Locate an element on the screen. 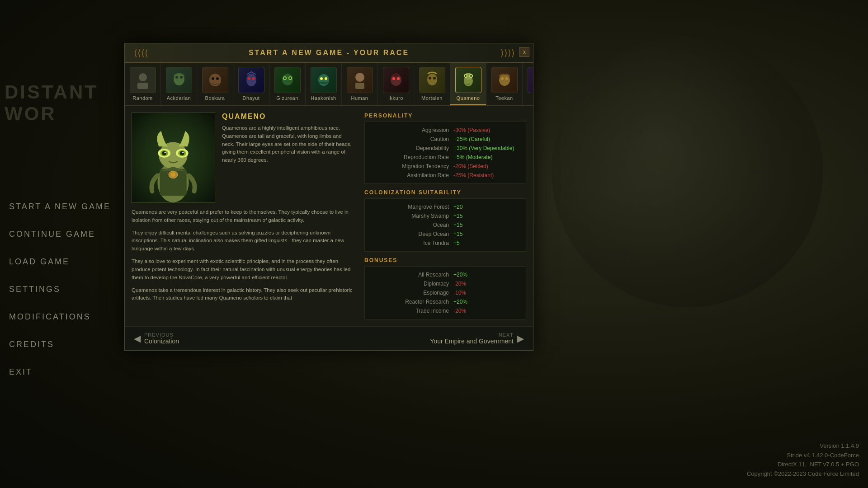 This screenshot has height=488, width=868. next-arrow-icon: ▶ is located at coordinates (521, 338).